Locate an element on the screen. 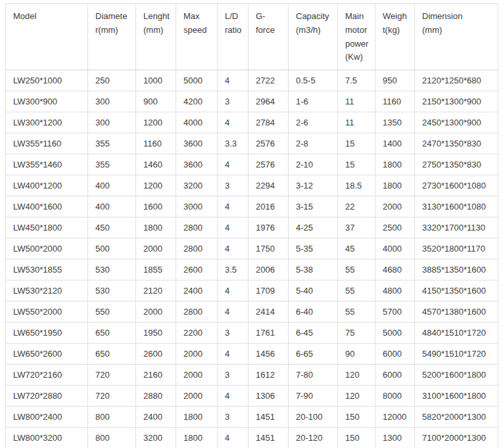  table-cell: 3520*1800*1170 is located at coordinates (456, 249).